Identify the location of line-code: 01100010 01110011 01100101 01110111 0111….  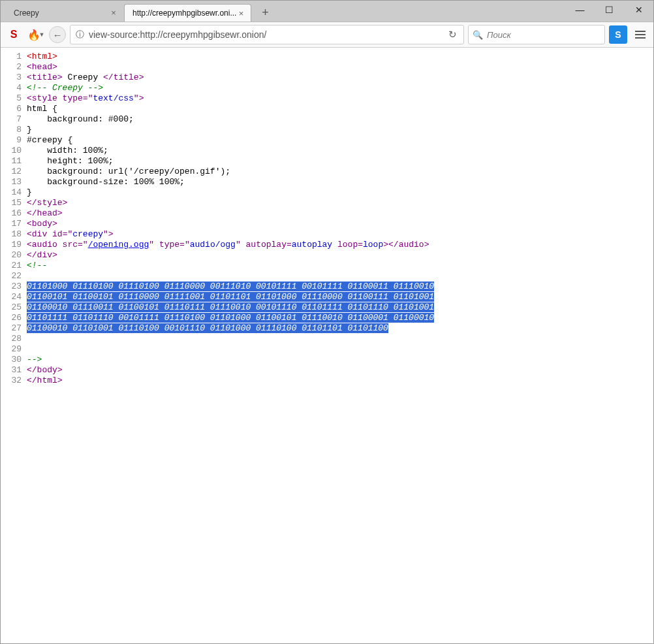
(340, 308).